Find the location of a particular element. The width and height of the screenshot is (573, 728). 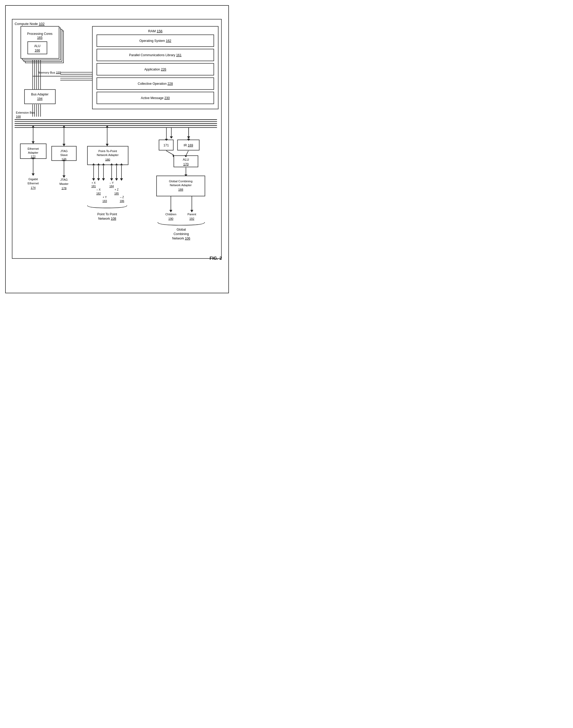

plus-x-number: 181 is located at coordinates (94, 186).